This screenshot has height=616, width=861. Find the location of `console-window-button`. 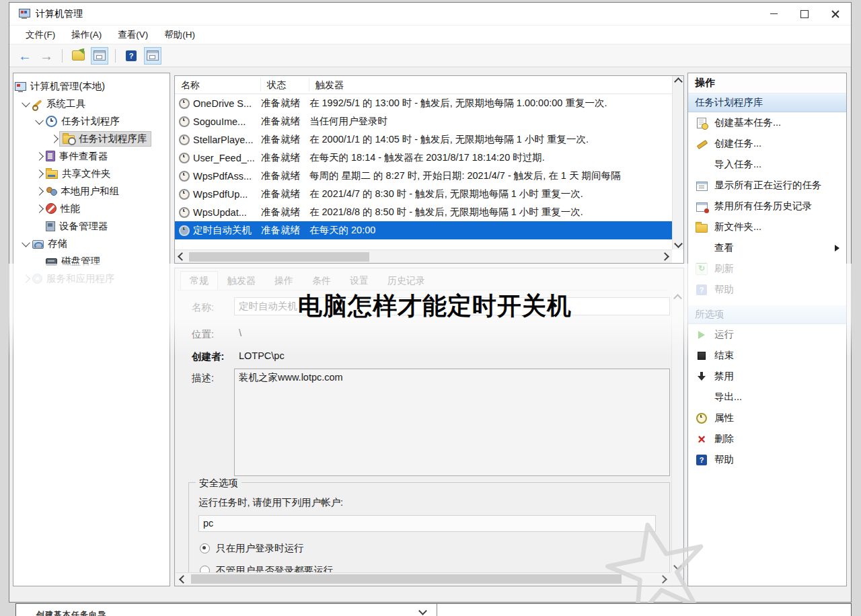

console-window-button is located at coordinates (100, 56).